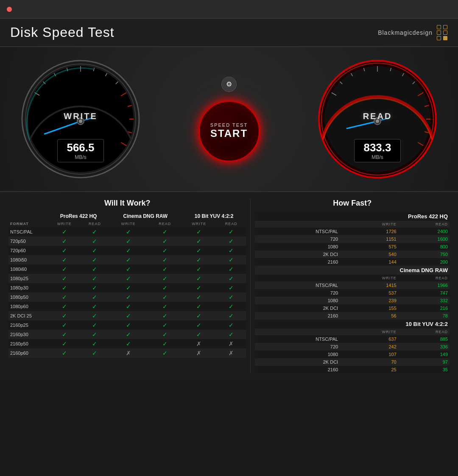  I want to click on read-gauge-unit: MB/s, so click(377, 157).